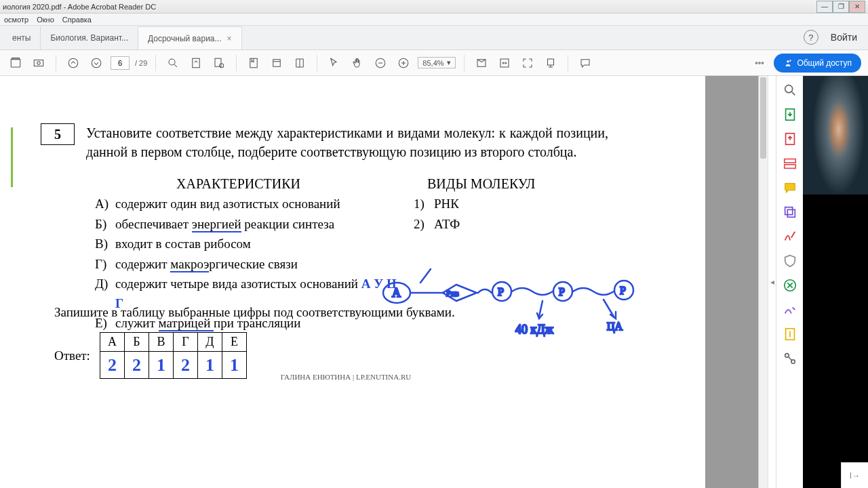 The image size is (868, 488). What do you see at coordinates (196, 63) in the screenshot?
I see `fit-page-icon` at bounding box center [196, 63].